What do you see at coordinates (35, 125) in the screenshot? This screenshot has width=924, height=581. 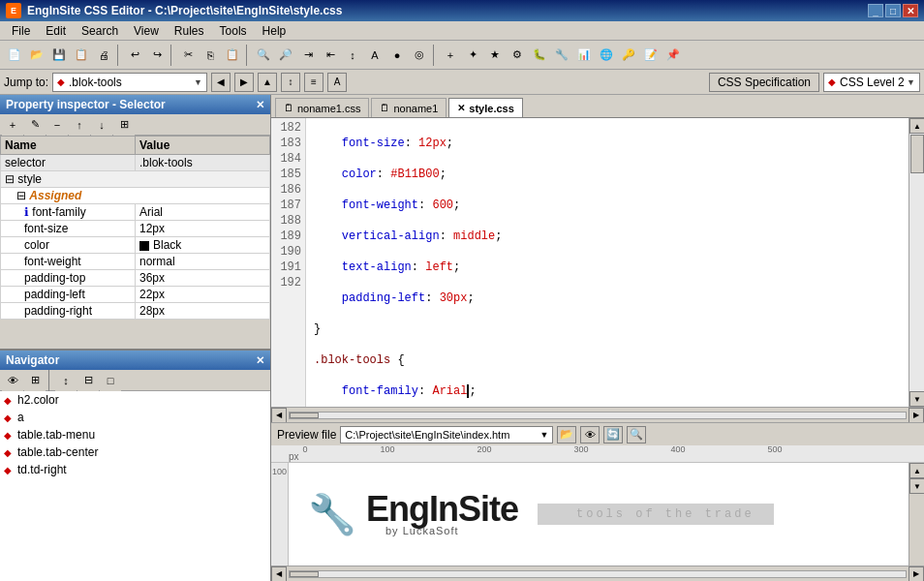 I see `prop-edit-button: ✎` at bounding box center [35, 125].